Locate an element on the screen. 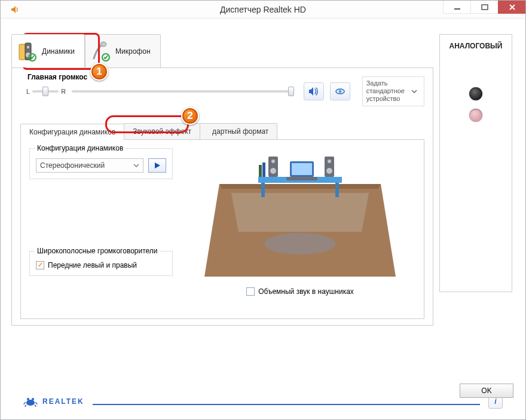  balance-r: R is located at coordinates (63, 91).